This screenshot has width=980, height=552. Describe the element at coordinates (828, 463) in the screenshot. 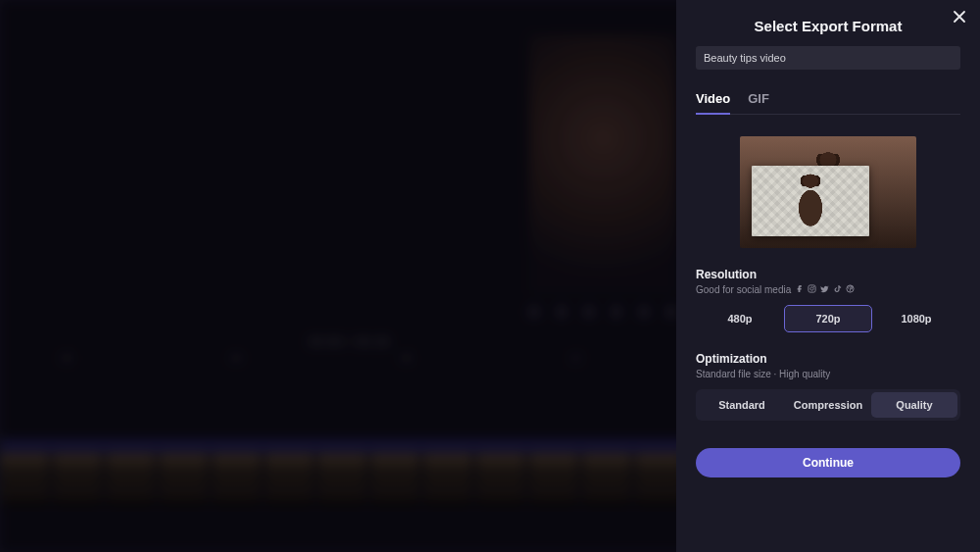

I see `continue-button: Continue` at that location.